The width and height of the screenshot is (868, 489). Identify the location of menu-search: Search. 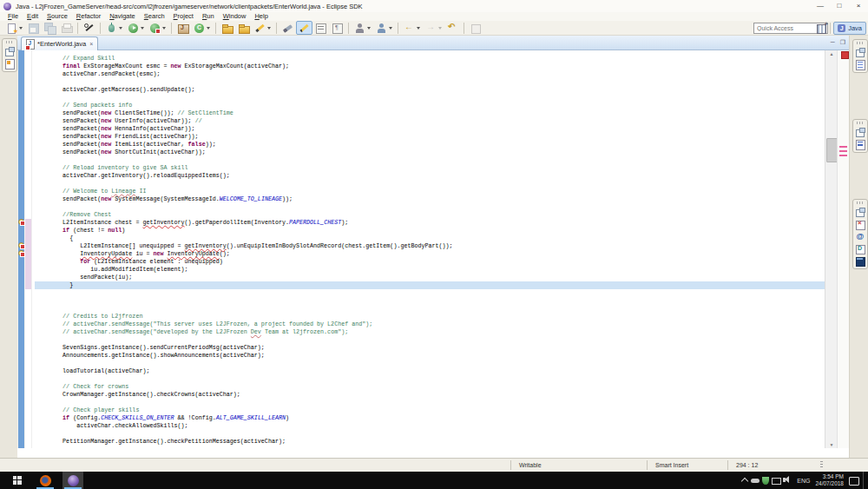
(155, 17).